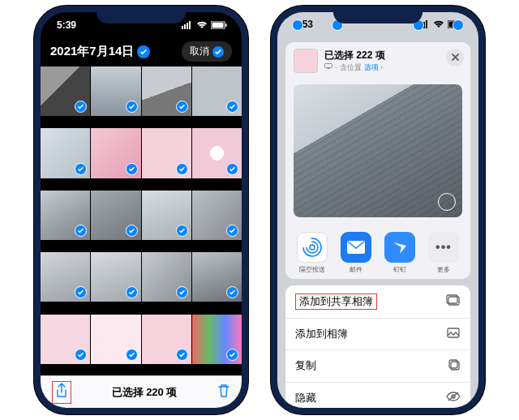 Image resolution: width=519 pixels, height=420 pixels. I want to click on battery-icon, so click(219, 25).